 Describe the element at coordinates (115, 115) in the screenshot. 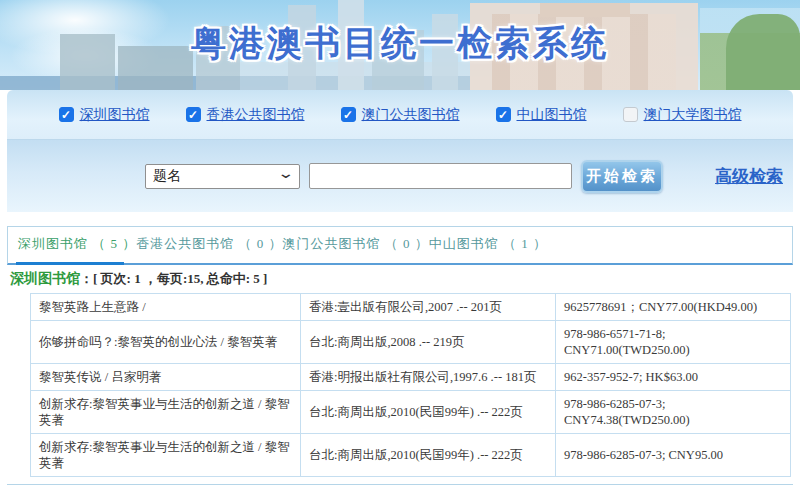

I see `library-link: 深圳图书馆` at that location.